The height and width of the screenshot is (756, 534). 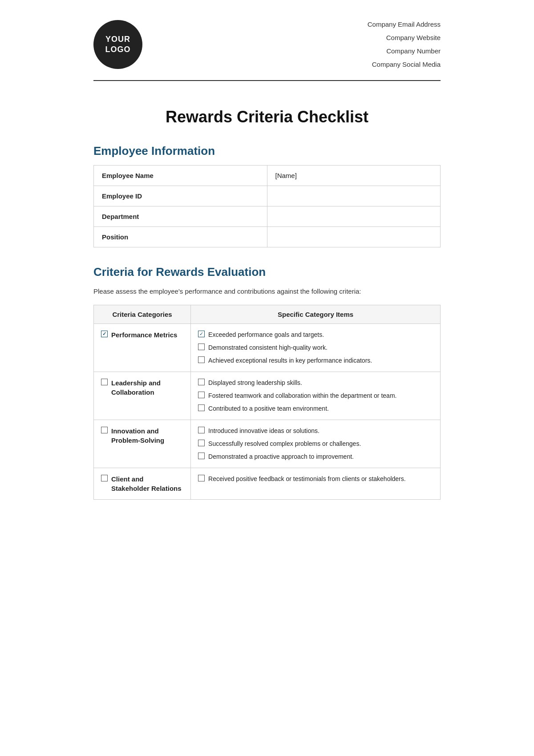 What do you see at coordinates (267, 176) in the screenshot?
I see `table-row: Employee Name [Name]` at bounding box center [267, 176].